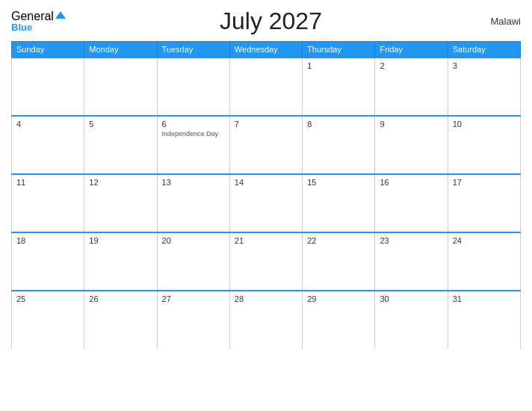 Image resolution: width=532 pixels, height=411 pixels. I want to click on day-number: 6, so click(194, 124).